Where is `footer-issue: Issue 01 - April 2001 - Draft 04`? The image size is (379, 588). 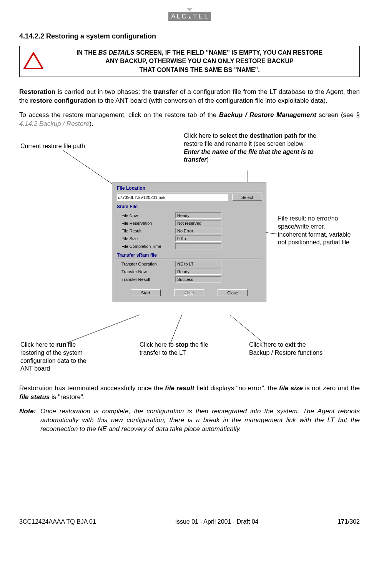
footer-issue: Issue 01 - April 2001 - Draft 04 is located at coordinates (217, 522).